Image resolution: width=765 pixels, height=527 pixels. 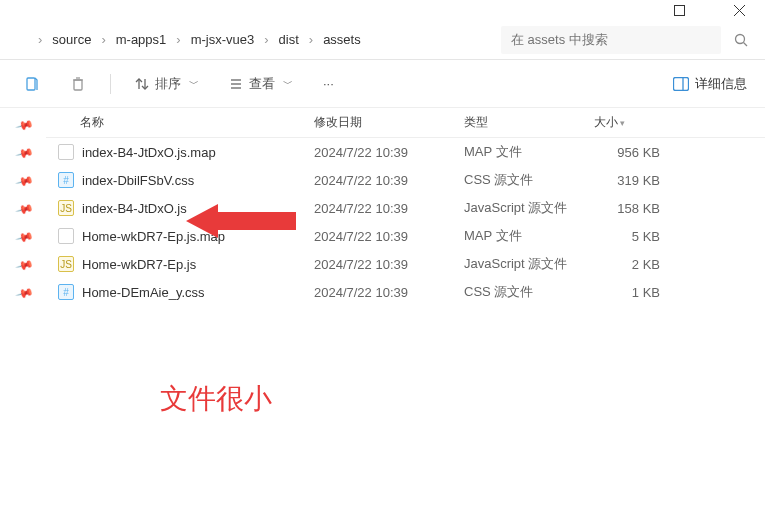 I want to click on column-headers: 名称 修改日期 类型 大小▾, so click(x=406, y=123).